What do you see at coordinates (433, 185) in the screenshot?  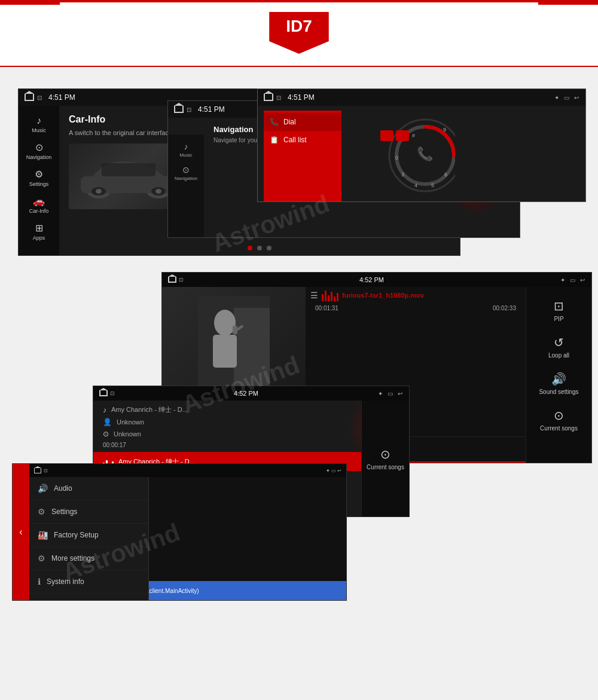 I see `svg-text: 5` at bounding box center [433, 185].